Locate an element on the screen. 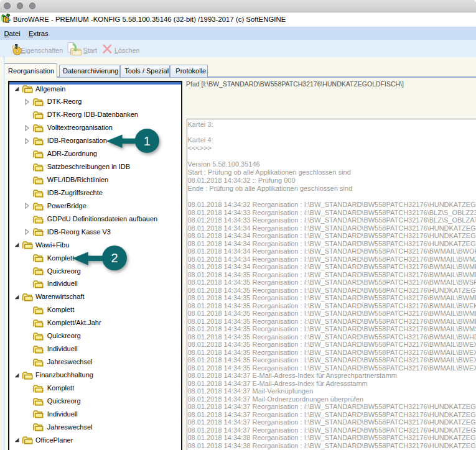  svg-text: 2 is located at coordinates (114, 258).